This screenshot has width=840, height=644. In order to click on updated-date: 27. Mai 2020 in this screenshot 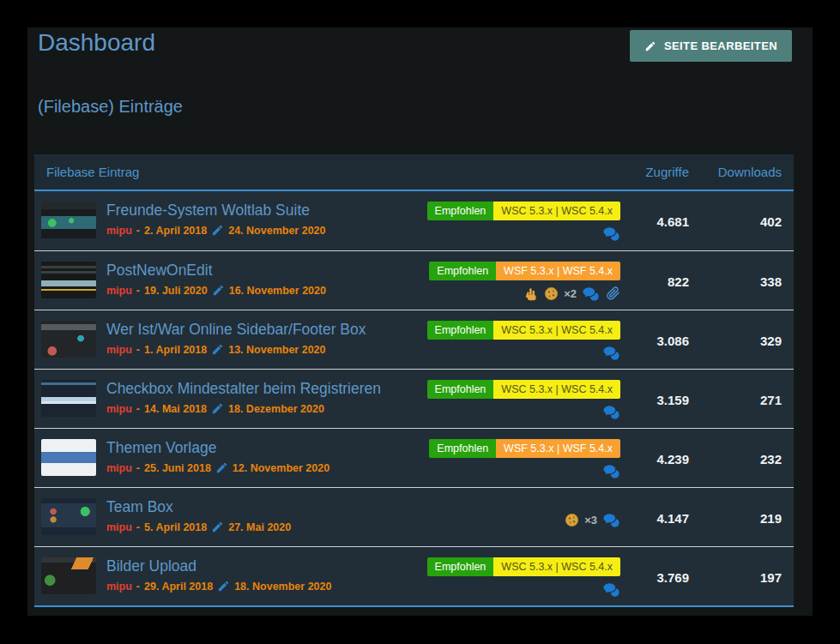, I will do `click(259, 527)`.